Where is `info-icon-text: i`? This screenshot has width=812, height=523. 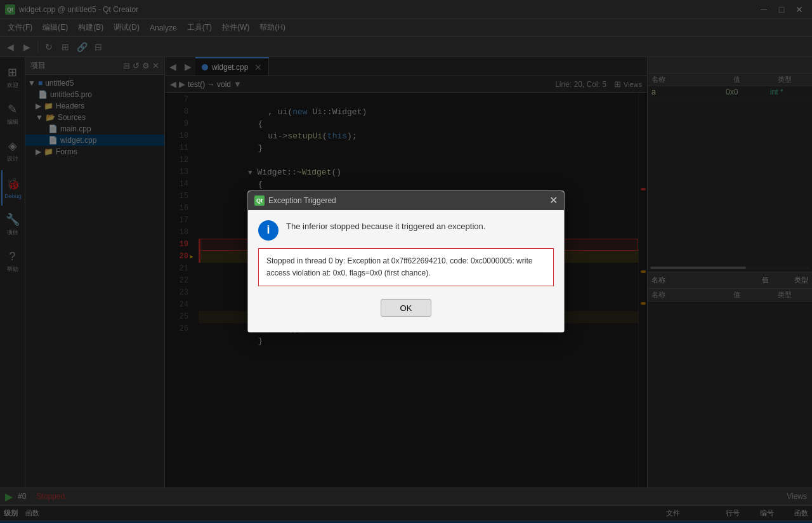 info-icon-text: i is located at coordinates (268, 230).